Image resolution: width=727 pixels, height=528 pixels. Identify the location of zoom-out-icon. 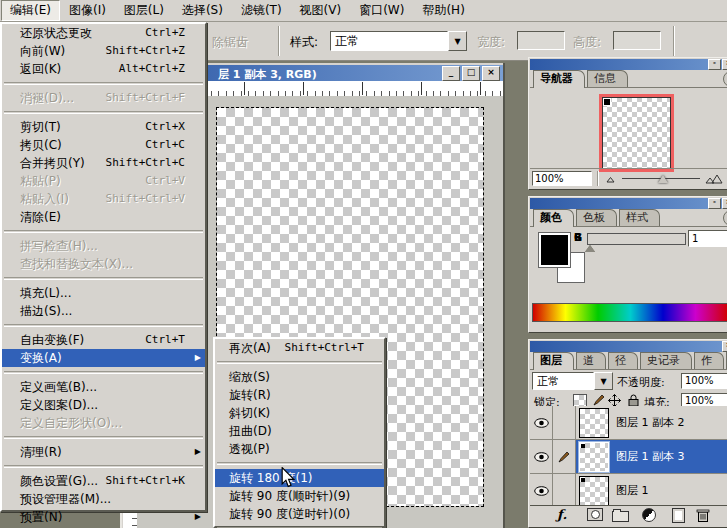
(610, 178).